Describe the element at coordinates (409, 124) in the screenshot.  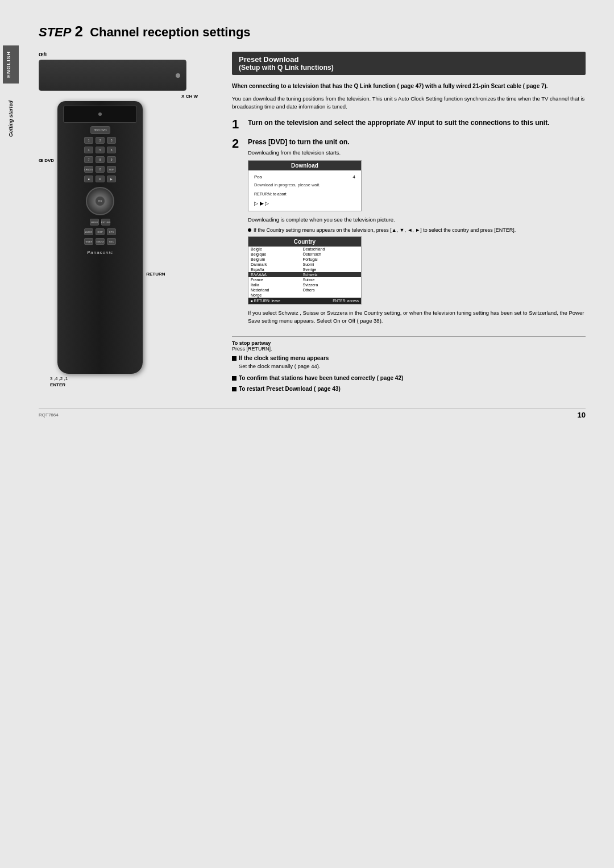
I see `step-1-item: 1 Turn on the television and select the …` at that location.